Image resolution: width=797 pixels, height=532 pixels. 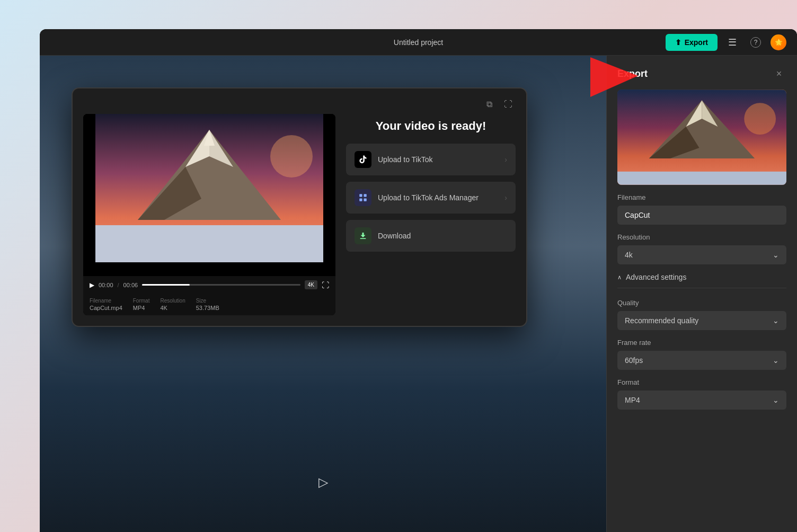 I want to click on export-button: ⬆ Export, so click(x=692, y=42).